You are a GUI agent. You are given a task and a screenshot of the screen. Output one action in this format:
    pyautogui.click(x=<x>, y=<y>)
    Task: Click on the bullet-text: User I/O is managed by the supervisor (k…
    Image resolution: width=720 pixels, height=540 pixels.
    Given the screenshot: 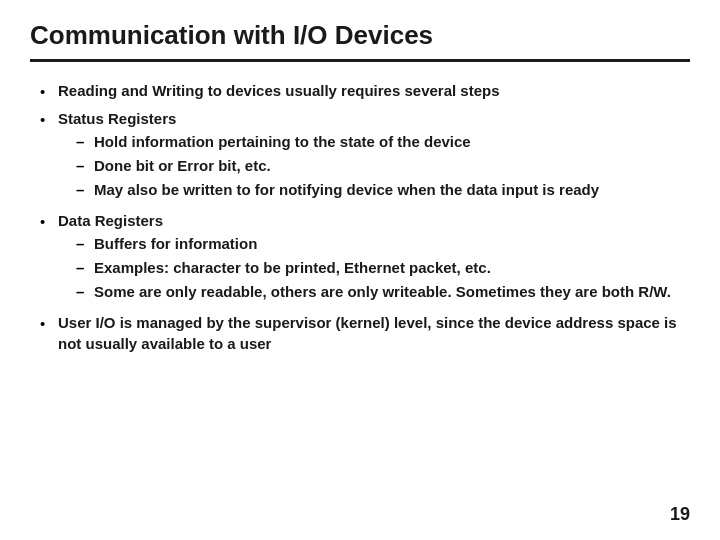 What is the action you would take?
    pyautogui.click(x=374, y=333)
    